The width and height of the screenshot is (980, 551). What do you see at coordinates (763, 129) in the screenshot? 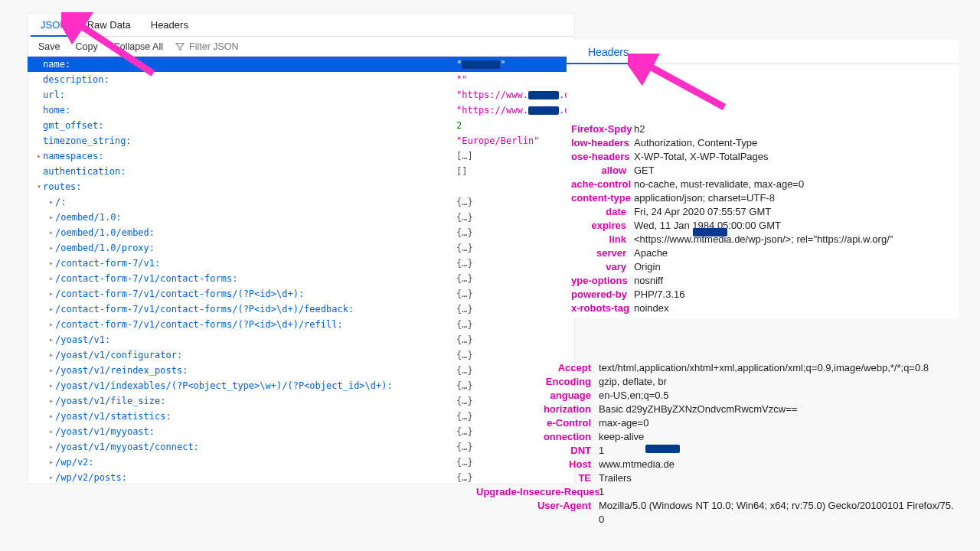
I see `header-row: Firefox-Spdyh2` at bounding box center [763, 129].